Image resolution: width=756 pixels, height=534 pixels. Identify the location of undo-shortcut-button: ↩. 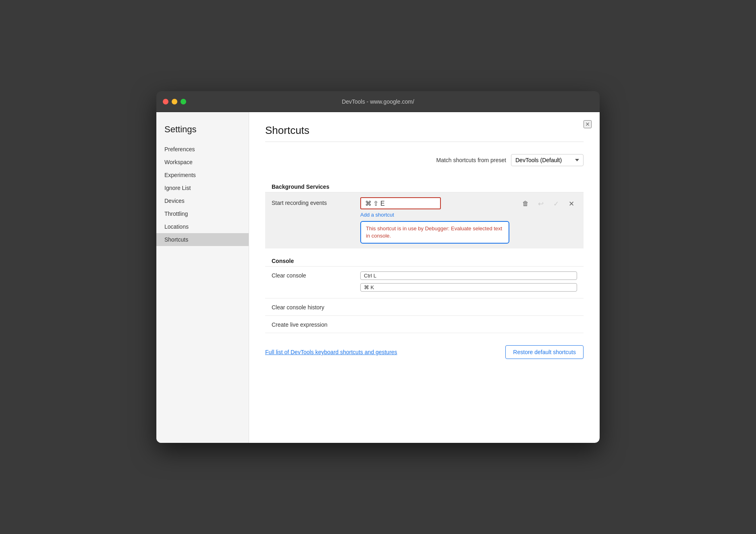
(541, 204).